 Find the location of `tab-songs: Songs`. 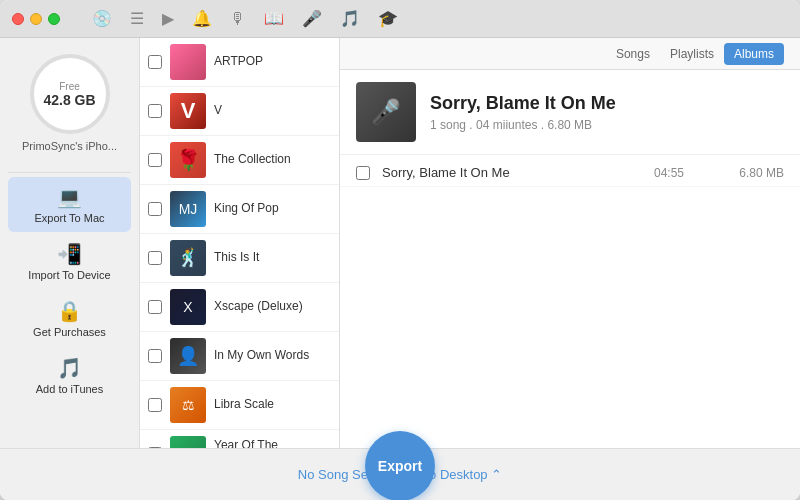

tab-songs: Songs is located at coordinates (633, 54).